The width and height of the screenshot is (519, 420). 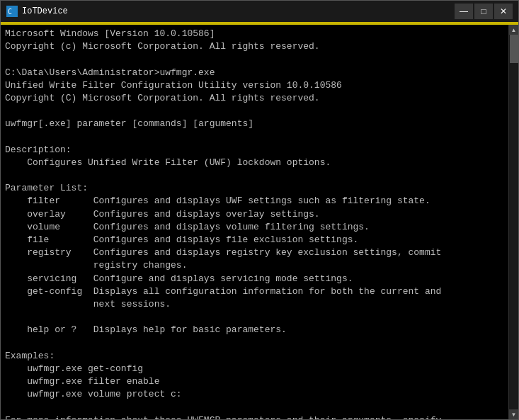 What do you see at coordinates (514, 222) in the screenshot?
I see `scrollbar-track` at bounding box center [514, 222].